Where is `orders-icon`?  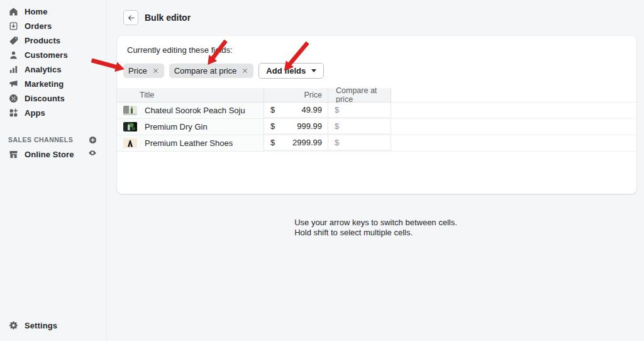 orders-icon is located at coordinates (14, 26).